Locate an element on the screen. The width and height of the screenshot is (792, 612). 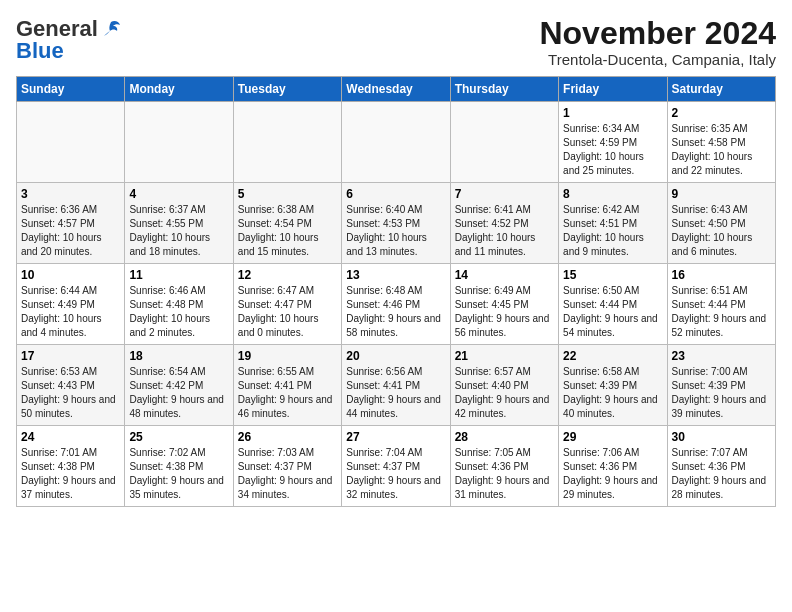
calendar-week-row: 3Sunrise: 6:36 AM Sunset: 4:57 PM Daylig… is located at coordinates (396, 224).